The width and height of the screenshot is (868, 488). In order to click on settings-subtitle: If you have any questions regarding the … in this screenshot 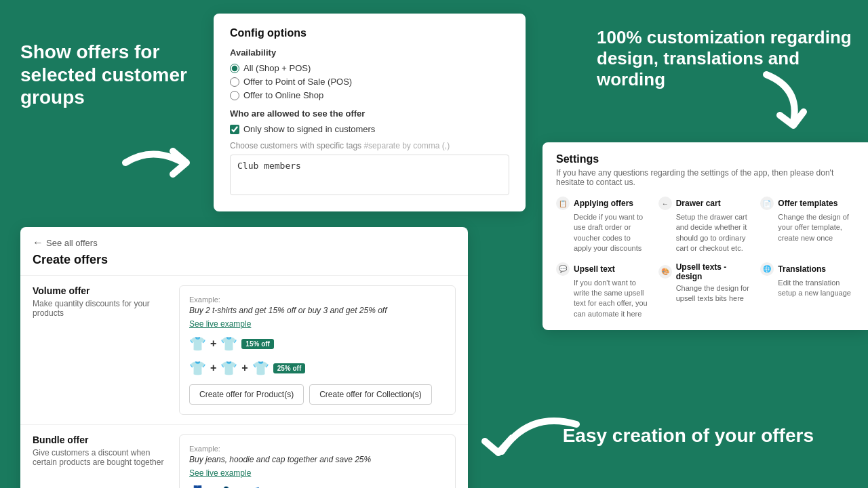, I will do `click(705, 178)`.